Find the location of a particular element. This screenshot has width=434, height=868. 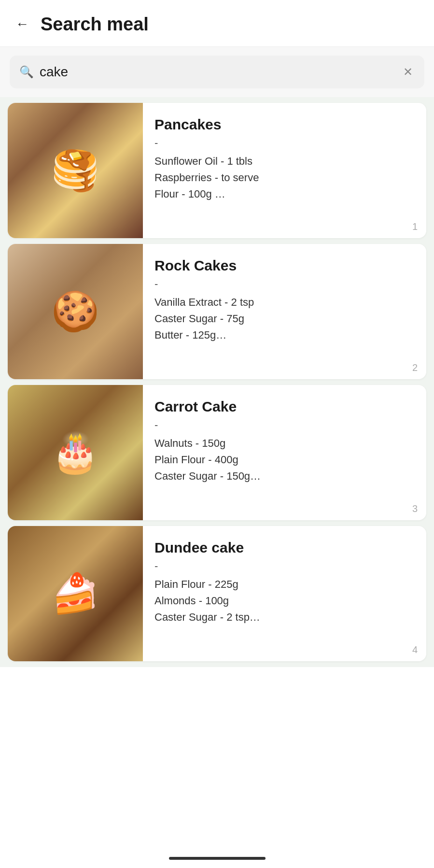

result-name: Pancakes is located at coordinates (285, 125).